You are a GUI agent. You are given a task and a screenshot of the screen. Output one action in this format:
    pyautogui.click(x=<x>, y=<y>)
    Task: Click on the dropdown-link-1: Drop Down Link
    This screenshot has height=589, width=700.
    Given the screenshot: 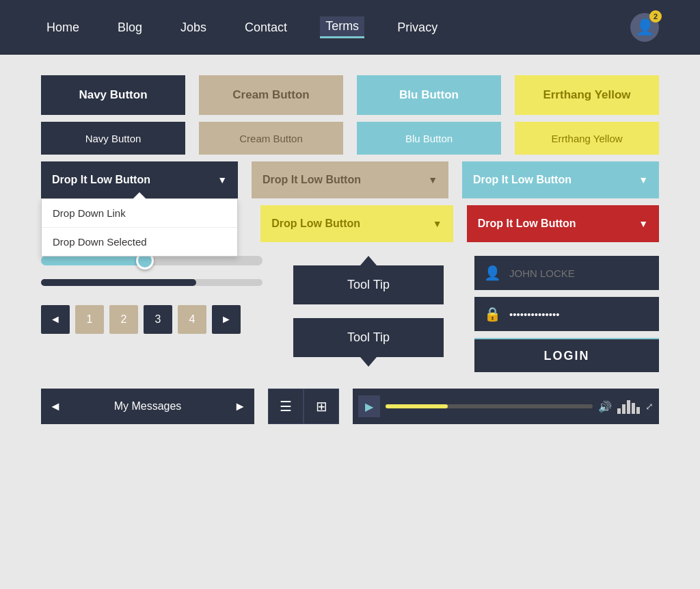 What is the action you would take?
    pyautogui.click(x=139, y=213)
    